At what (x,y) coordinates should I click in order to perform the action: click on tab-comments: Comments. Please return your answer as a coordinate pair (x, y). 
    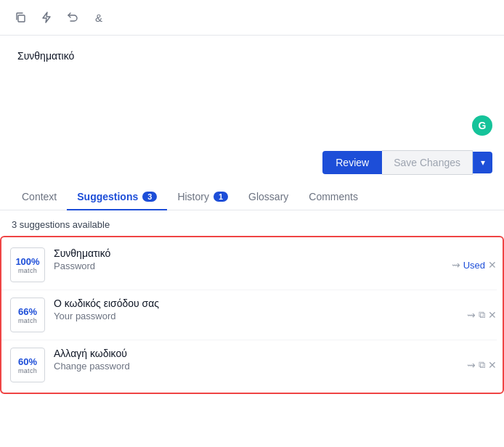
    Looking at the image, I should click on (333, 197).